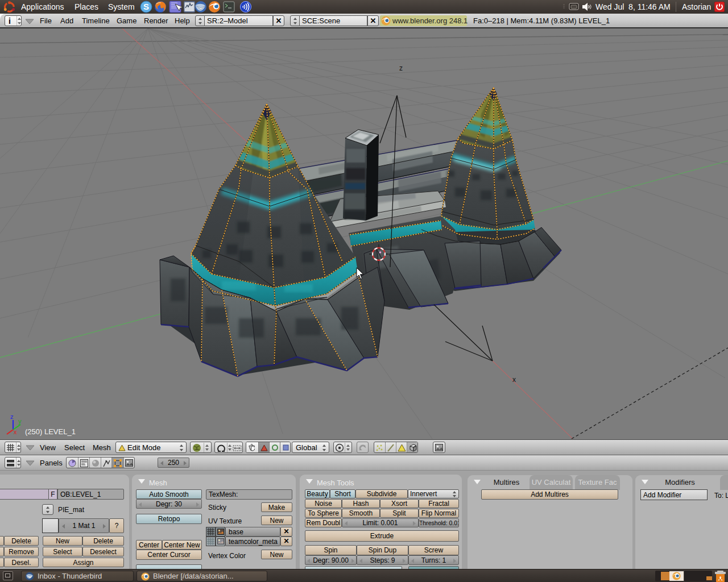 The image size is (728, 582). I want to click on svg-text: y, so click(20, 421).